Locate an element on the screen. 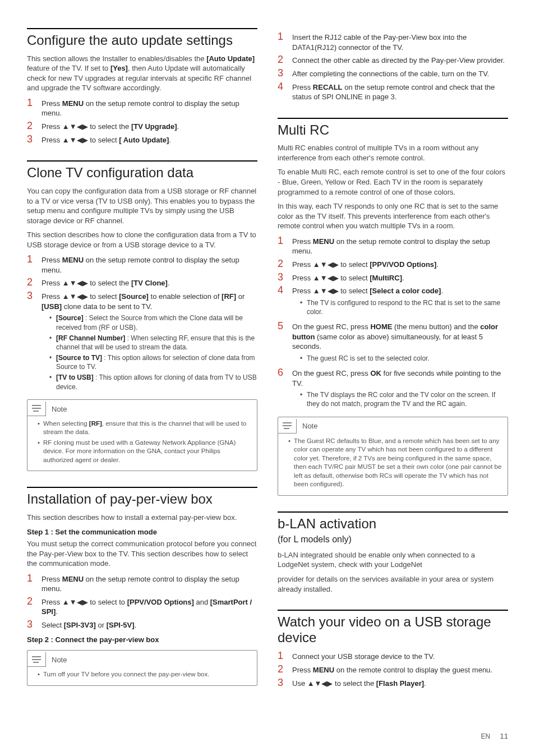 This screenshot has width=535, height=756. step-number: 5 is located at coordinates (282, 326).